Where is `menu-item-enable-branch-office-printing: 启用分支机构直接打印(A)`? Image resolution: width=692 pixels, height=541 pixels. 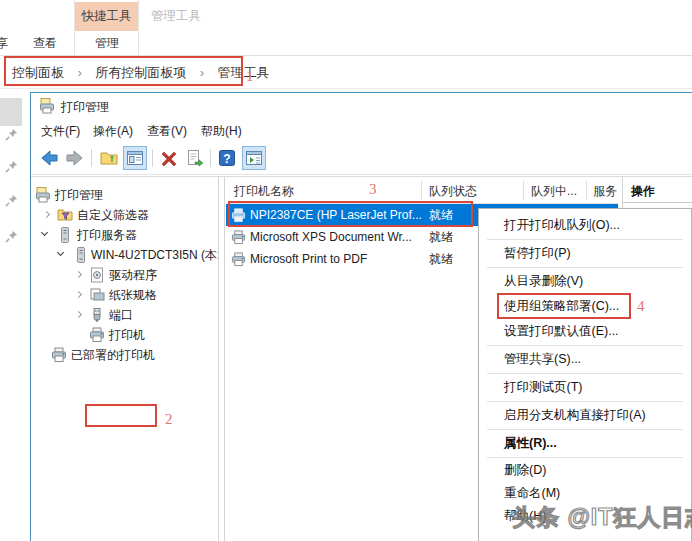 menu-item-enable-branch-office-printing: 启用分支机构直接打印(A) is located at coordinates (585, 416).